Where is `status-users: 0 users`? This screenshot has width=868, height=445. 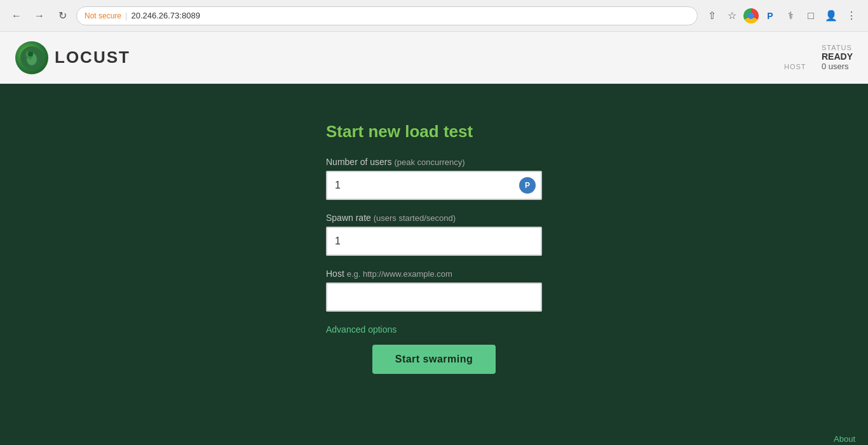
status-users: 0 users is located at coordinates (837, 66).